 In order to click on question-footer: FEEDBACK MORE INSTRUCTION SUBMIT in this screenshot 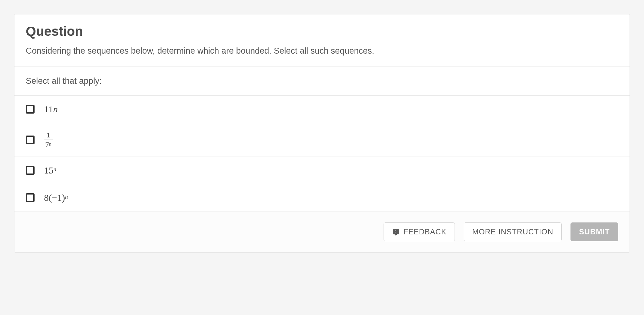, I will do `click(322, 232)`.